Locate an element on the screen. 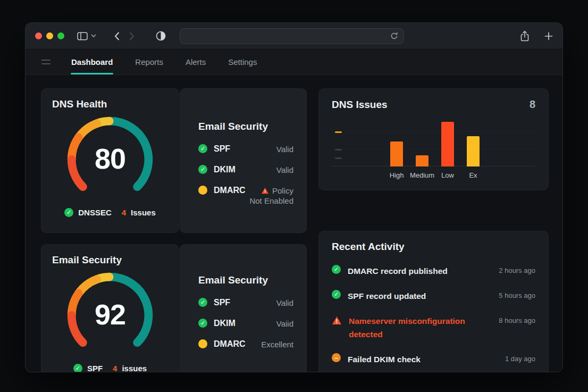 The height and width of the screenshot is (392, 588). app-navbar: Dashboard Reports Alerts Settings is located at coordinates (294, 62).